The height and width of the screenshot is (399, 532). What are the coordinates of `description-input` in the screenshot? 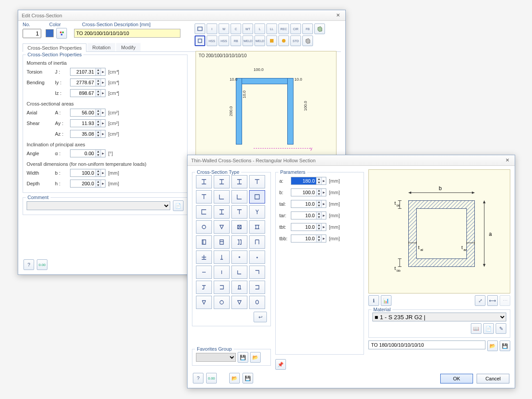 It's located at (127, 33).